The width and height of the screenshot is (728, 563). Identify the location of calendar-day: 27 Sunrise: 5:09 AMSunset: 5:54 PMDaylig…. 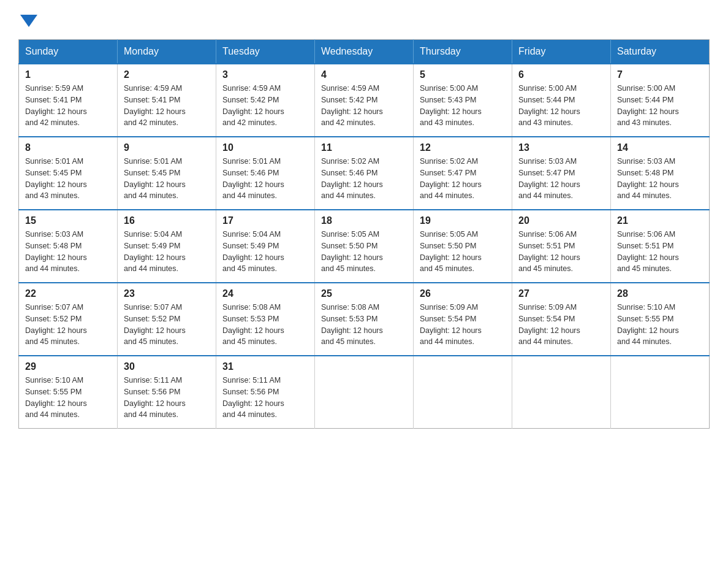
(561, 319).